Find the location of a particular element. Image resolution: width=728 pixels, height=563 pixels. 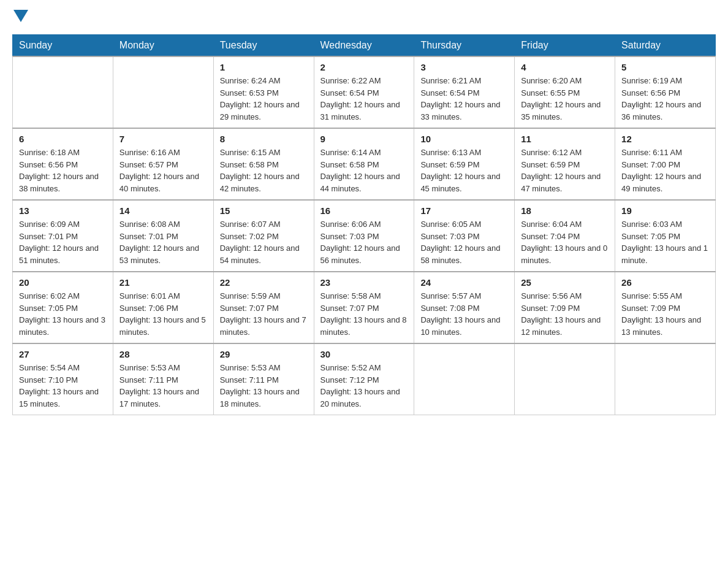

column-header-friday: Friday is located at coordinates (565, 46).